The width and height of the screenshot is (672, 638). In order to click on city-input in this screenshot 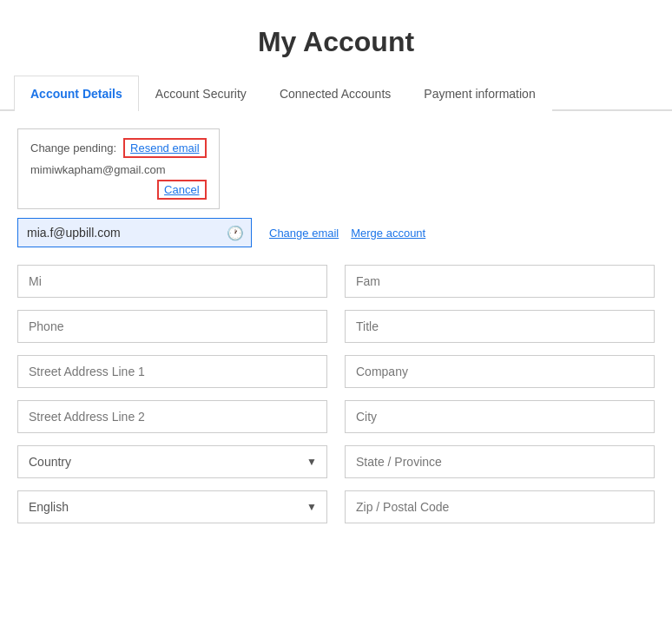, I will do `click(500, 417)`.